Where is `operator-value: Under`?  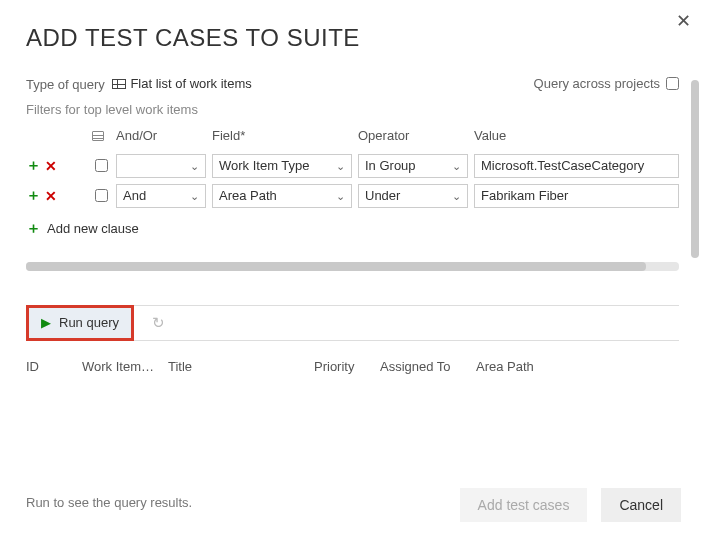
operator-value: Under is located at coordinates (382, 196).